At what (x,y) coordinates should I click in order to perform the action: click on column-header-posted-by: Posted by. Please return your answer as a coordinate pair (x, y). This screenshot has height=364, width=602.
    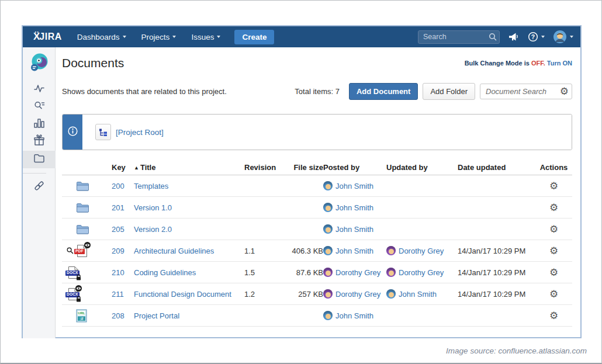
    Looking at the image, I should click on (355, 167).